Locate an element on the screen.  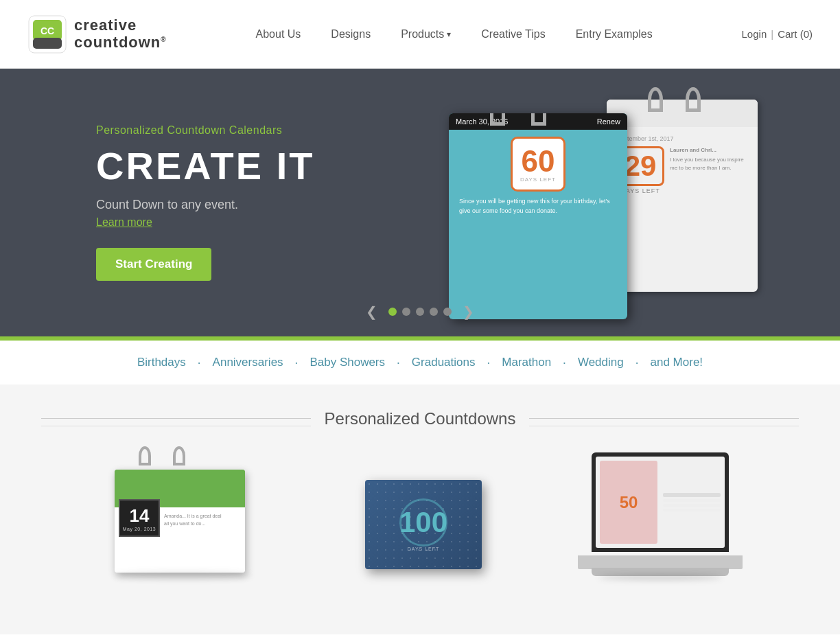
prod-book: 100 DAYS LEFT is located at coordinates (420, 518).